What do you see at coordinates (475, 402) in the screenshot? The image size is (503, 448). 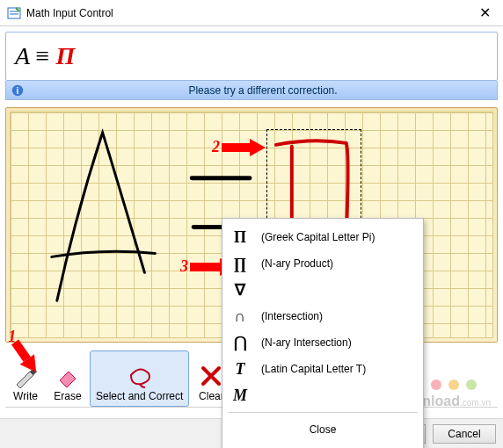 I see `wm-ext: .com.vn` at bounding box center [475, 402].